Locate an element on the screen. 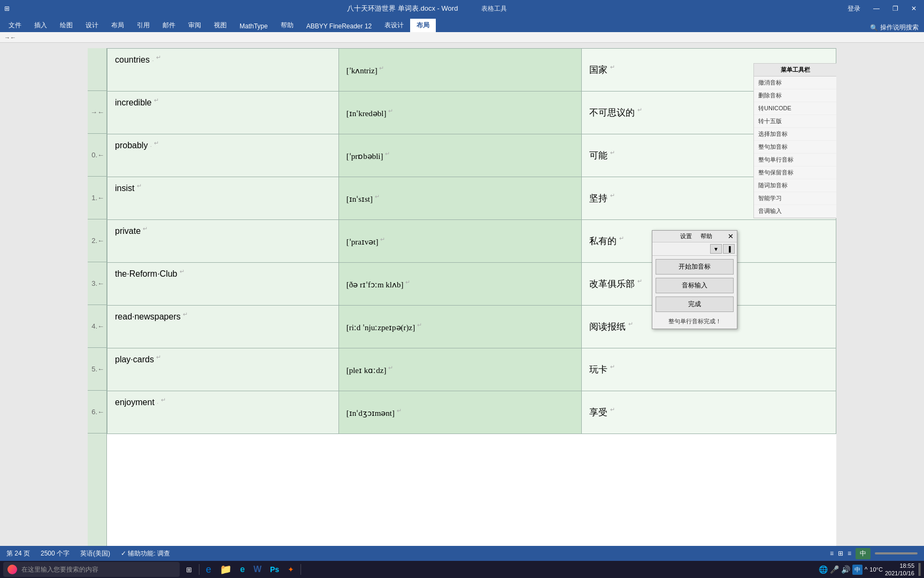  word-playcards: play·cards is located at coordinates (135, 360).